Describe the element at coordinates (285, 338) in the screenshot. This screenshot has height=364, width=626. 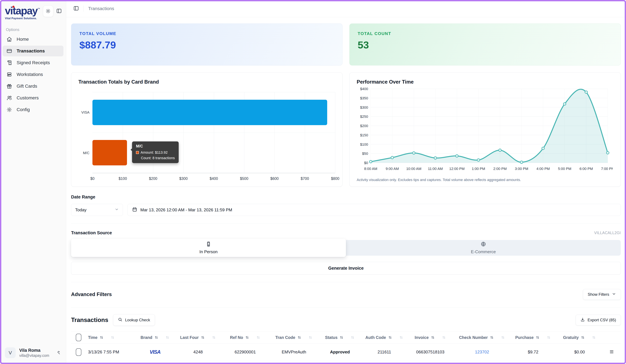
I see `column-label: Tran Code` at that location.